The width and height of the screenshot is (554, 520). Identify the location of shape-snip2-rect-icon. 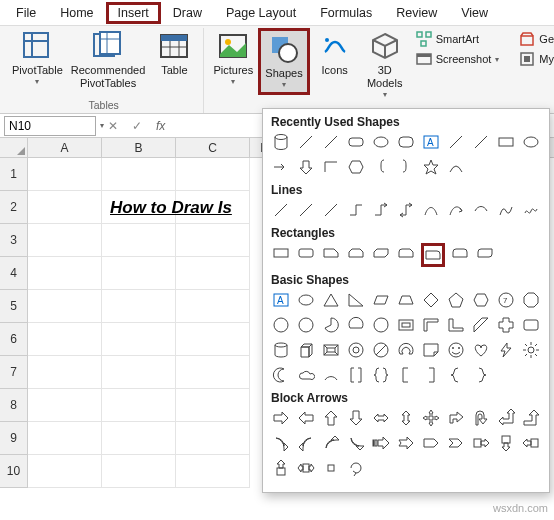
(356, 253).